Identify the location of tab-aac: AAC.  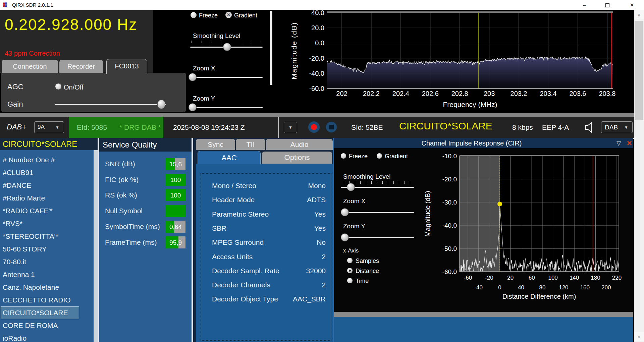
(229, 158).